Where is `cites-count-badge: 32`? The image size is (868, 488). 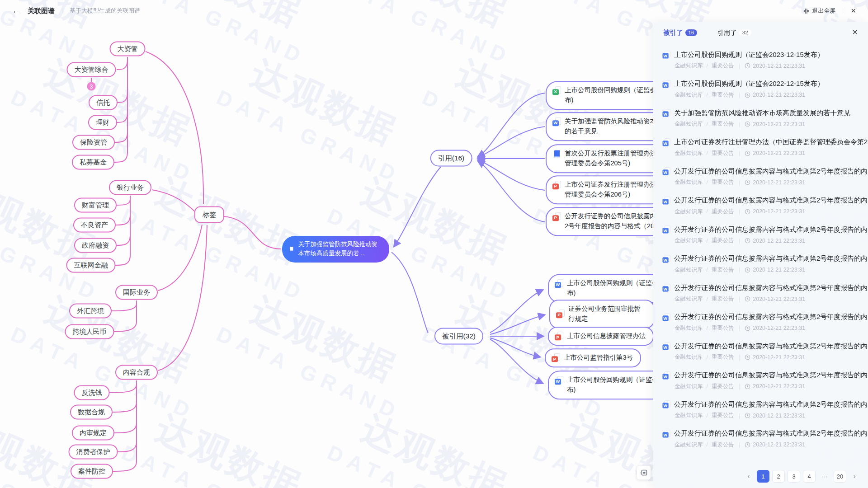 cites-count-badge: 32 is located at coordinates (745, 33).